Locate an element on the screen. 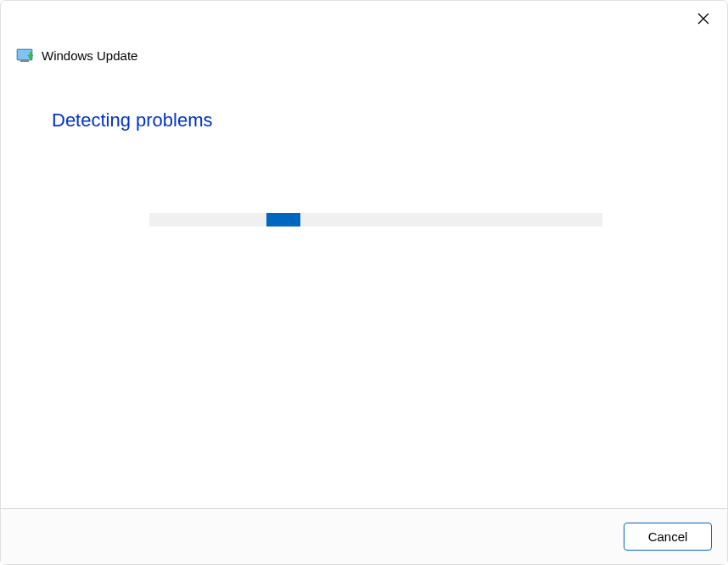 This screenshot has height=565, width=728. close-button is located at coordinates (703, 20).